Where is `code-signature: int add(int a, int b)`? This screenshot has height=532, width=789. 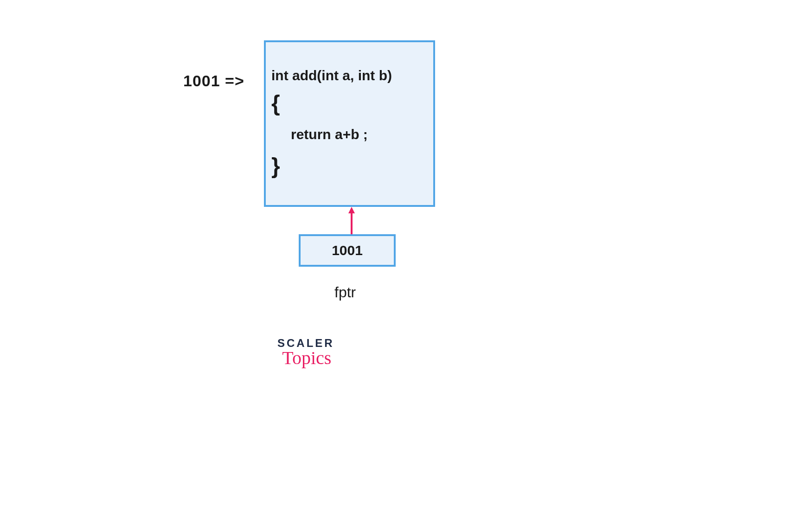 code-signature: int add(int a, int b) is located at coordinates (332, 76).